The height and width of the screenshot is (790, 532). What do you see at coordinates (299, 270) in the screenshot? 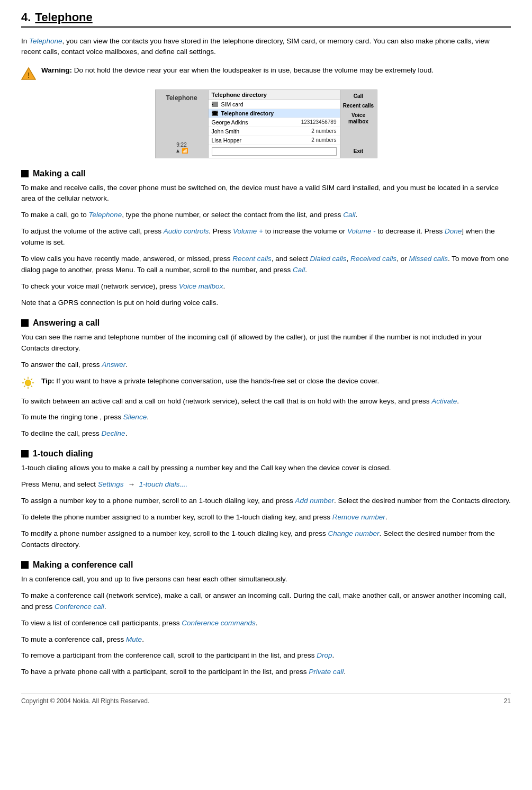
I see `link-call2: Call` at bounding box center [299, 270].